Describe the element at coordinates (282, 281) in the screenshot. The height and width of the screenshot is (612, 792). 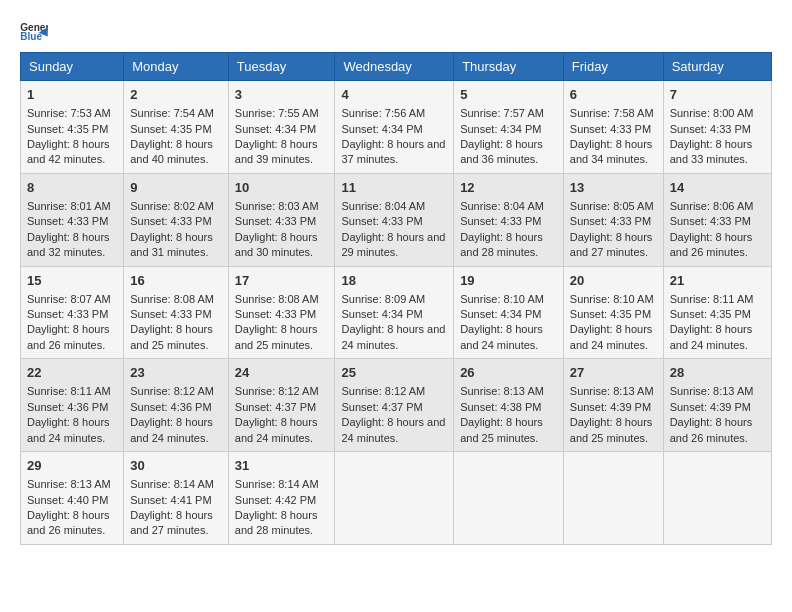
I see `day-number: 17` at that location.